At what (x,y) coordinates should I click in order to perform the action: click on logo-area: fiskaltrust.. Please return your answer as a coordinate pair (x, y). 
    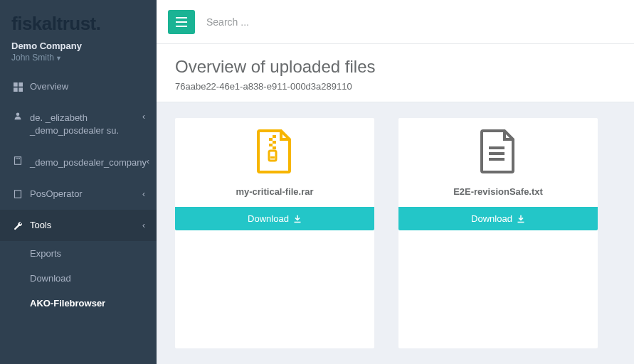
    Looking at the image, I should click on (78, 20).